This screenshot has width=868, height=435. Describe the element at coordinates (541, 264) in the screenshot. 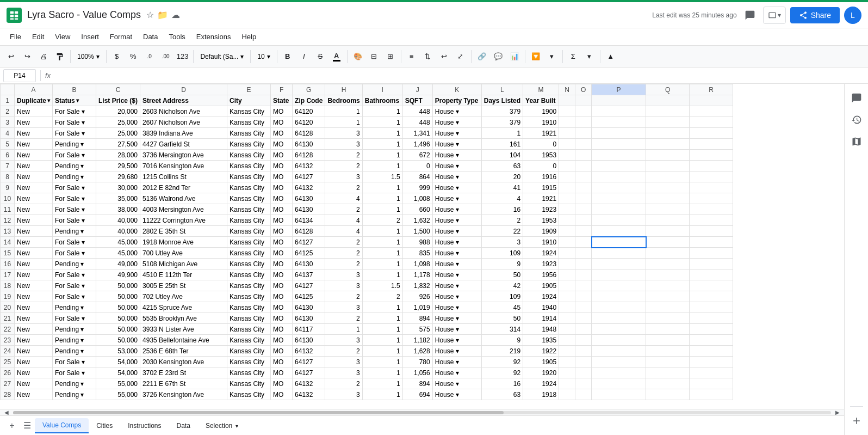

I see `cell-year-built: 1923` at that location.